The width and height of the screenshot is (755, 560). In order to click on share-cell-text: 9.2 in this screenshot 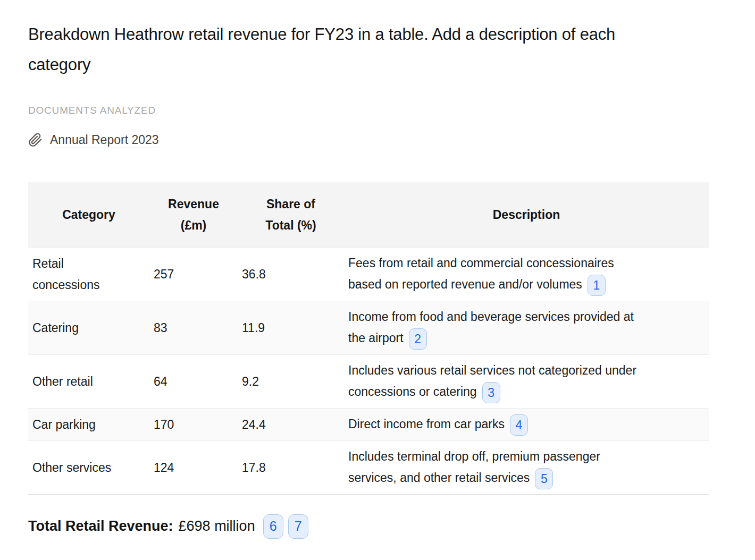, I will do `click(250, 381)`.